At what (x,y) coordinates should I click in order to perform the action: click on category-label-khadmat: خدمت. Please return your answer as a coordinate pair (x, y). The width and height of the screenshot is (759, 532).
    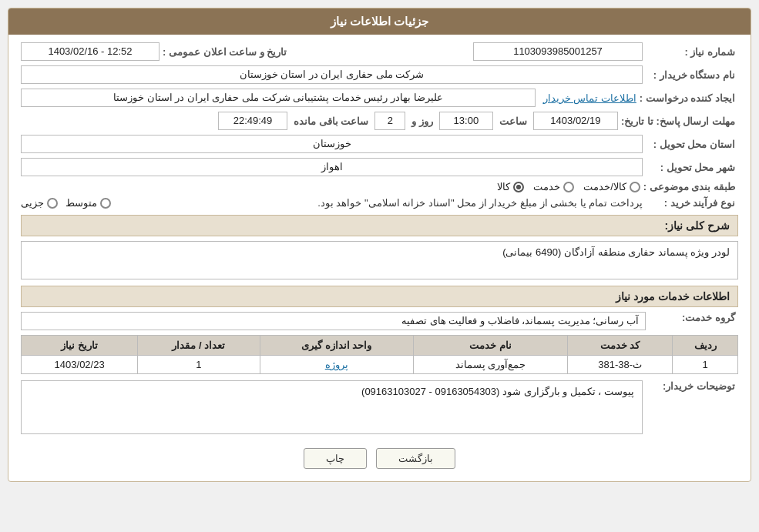
    Looking at the image, I should click on (547, 186).